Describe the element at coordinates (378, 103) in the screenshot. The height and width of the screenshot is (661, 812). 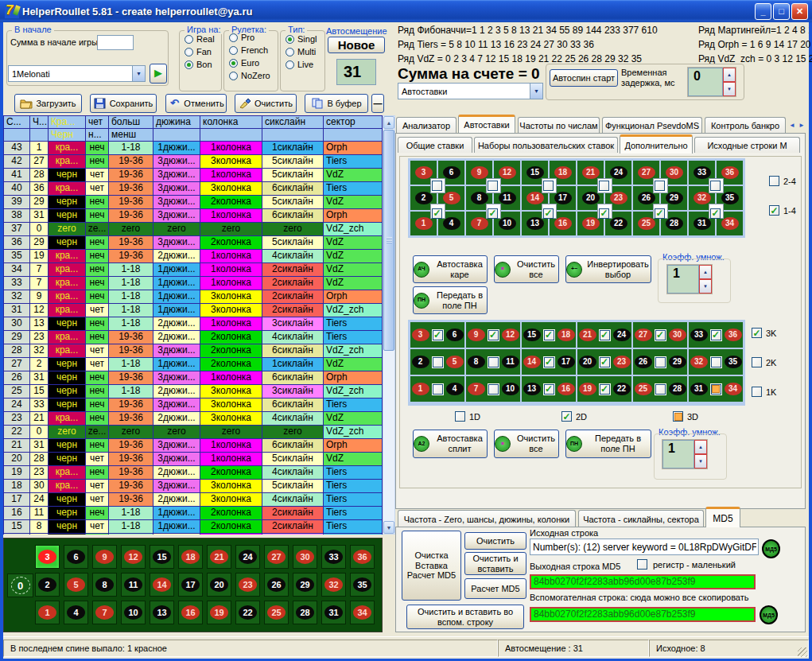
I see `collapse-button: —` at that location.